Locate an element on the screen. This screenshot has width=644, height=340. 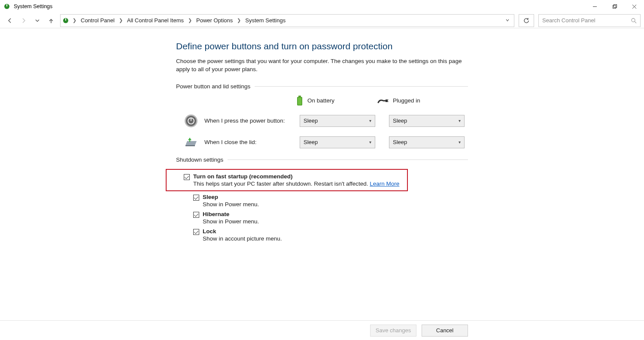
shutdown-settings-list: Turn on fast startup (recommended) This … is located at coordinates (322, 206).